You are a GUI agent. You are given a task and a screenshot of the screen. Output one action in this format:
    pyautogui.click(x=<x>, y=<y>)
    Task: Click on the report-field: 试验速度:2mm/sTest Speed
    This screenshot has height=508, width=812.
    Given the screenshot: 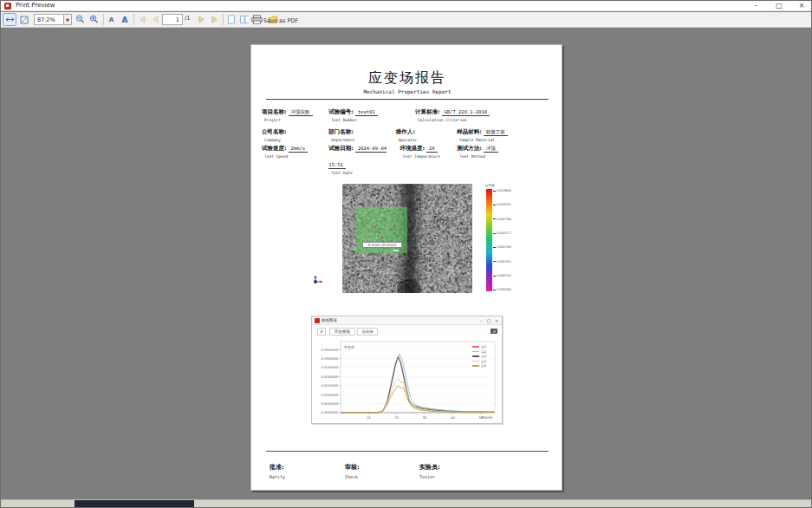 What is the action you would take?
    pyautogui.click(x=295, y=156)
    